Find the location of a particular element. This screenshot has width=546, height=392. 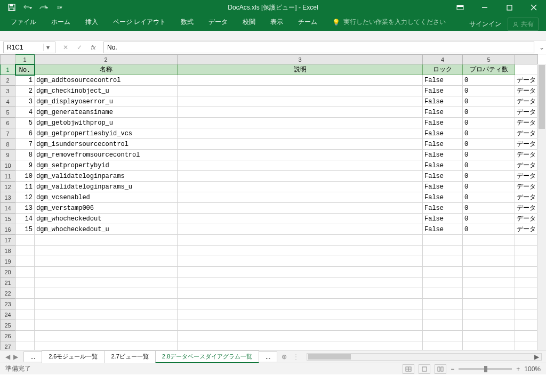

sheet-tab: 2.8データベースダイアグラム一覧 is located at coordinates (207, 357).